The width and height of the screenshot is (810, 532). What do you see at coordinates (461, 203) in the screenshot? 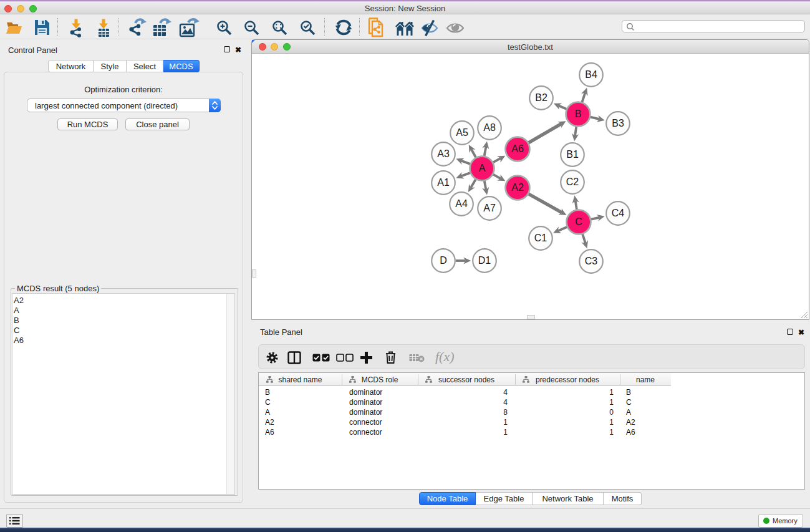
I see `svg-text: A4` at bounding box center [461, 203].